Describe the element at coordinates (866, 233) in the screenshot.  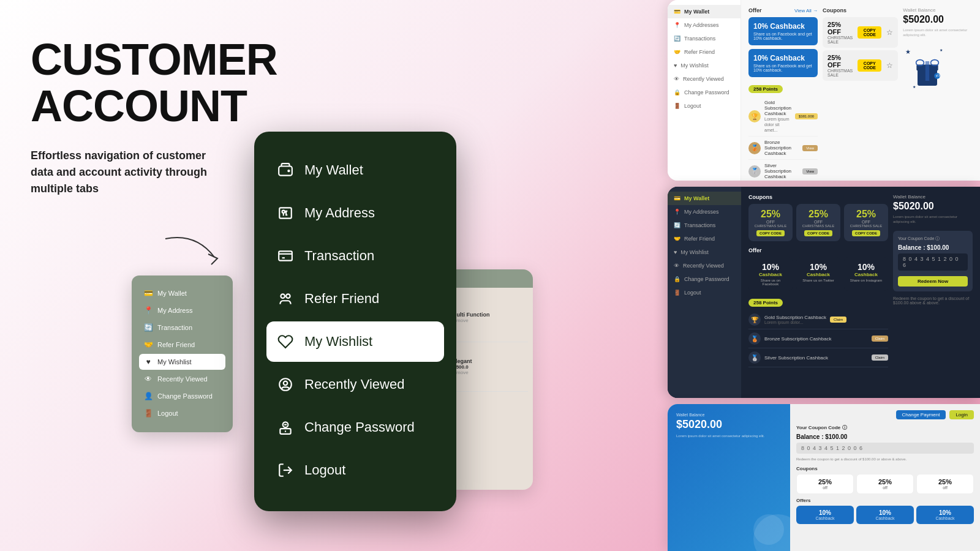
I see `dark-coupon-3-btn: COPY CODE` at that location.